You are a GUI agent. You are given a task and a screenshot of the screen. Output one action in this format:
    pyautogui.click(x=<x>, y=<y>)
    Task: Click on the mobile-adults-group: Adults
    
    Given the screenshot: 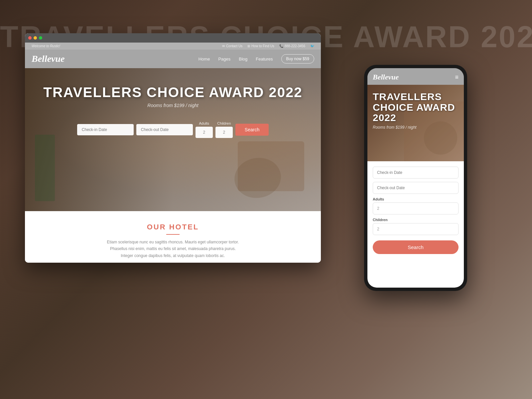 What is the action you would take?
    pyautogui.click(x=416, y=206)
    